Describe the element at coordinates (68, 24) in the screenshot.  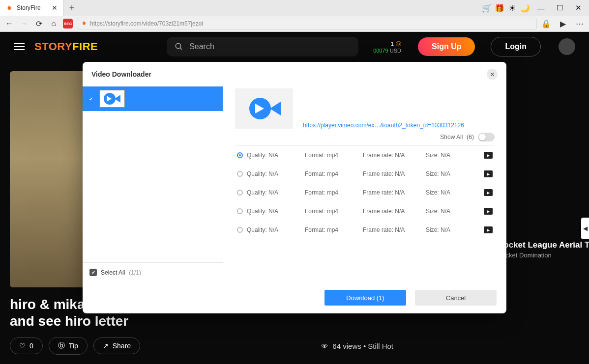
I see `record-button: REC` at that location.